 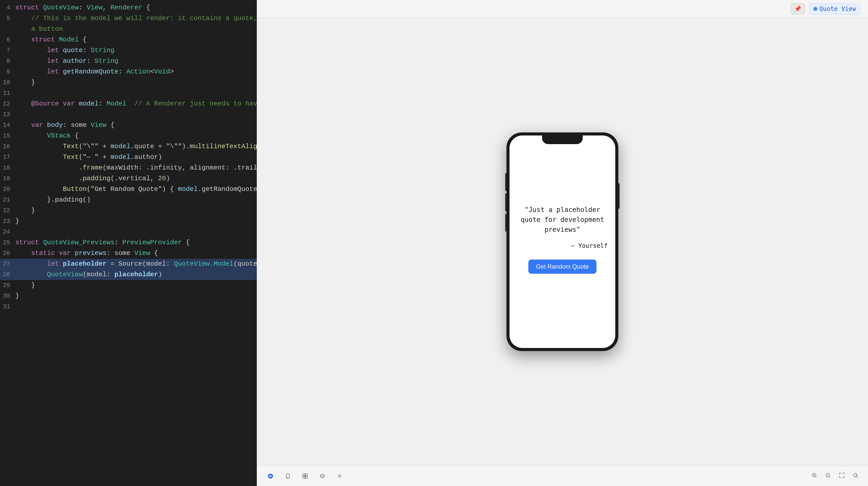 I want to click on code-line: 8 let author: String, so click(x=128, y=61).